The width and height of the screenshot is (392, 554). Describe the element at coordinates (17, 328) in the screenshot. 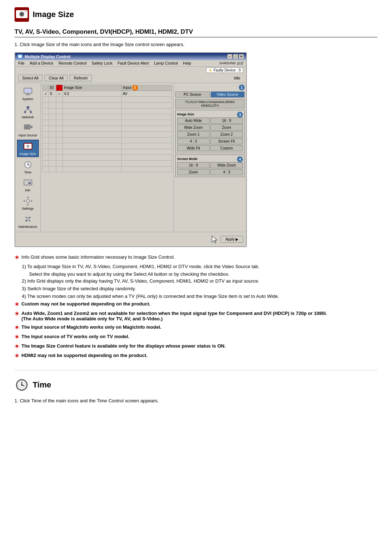

I see `star-icon-magicinfo: ✶` at that location.